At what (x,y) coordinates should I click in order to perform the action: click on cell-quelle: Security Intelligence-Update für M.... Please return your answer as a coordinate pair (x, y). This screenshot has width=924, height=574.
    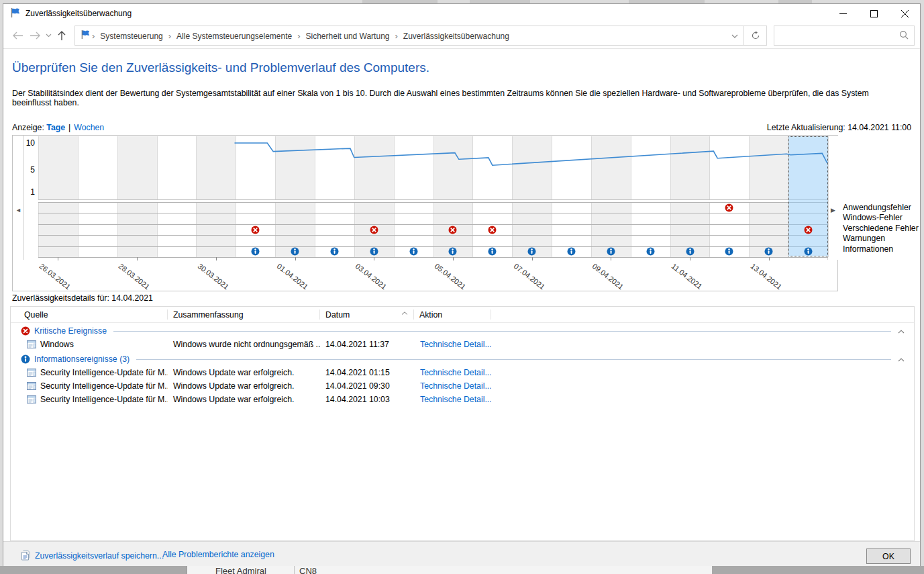
    Looking at the image, I should click on (89, 373).